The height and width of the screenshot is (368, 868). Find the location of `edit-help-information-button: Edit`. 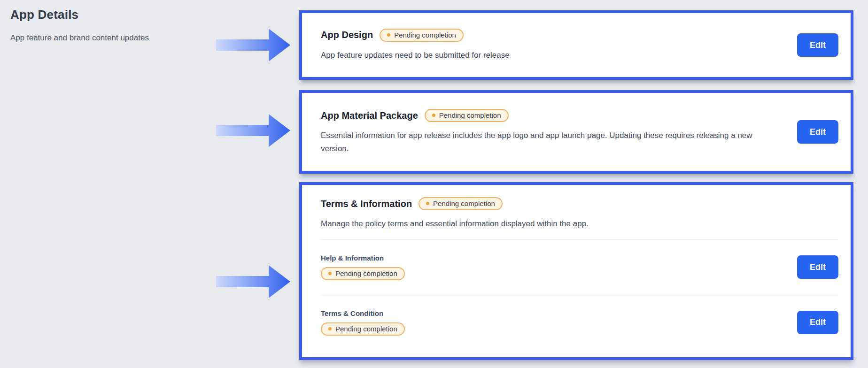

edit-help-information-button: Edit is located at coordinates (818, 267).